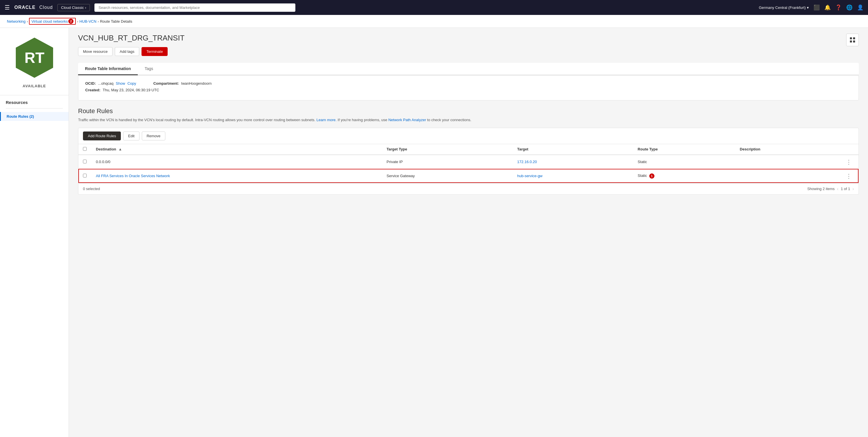  Describe the element at coordinates (530, 176) in the screenshot. I see `row2-target-link: hub-service-gw` at that location.